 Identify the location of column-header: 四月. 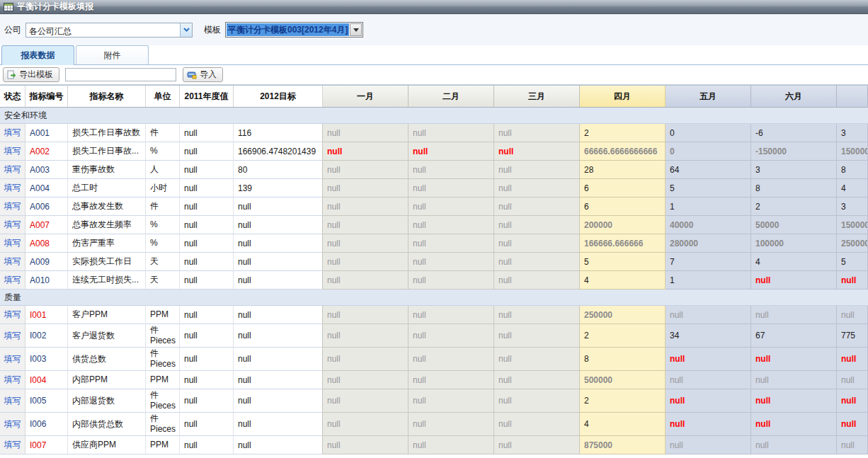
(623, 96).